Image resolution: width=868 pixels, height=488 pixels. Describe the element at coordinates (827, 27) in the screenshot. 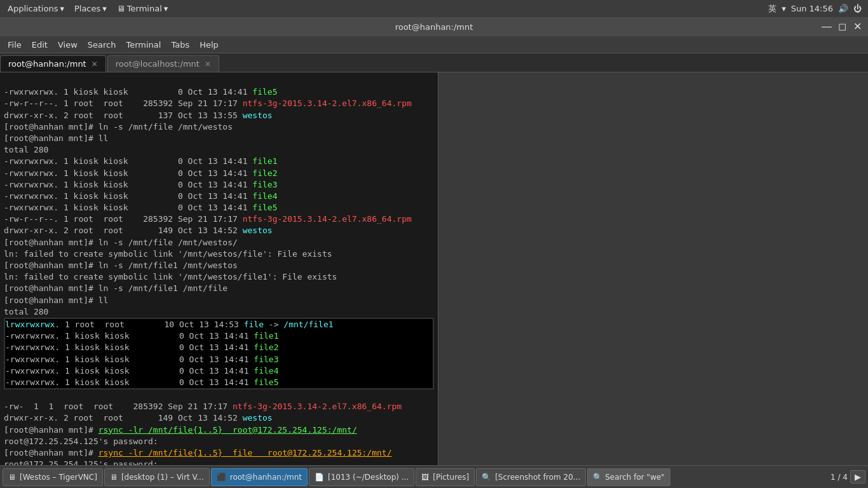

I see `minimize-button: —` at that location.